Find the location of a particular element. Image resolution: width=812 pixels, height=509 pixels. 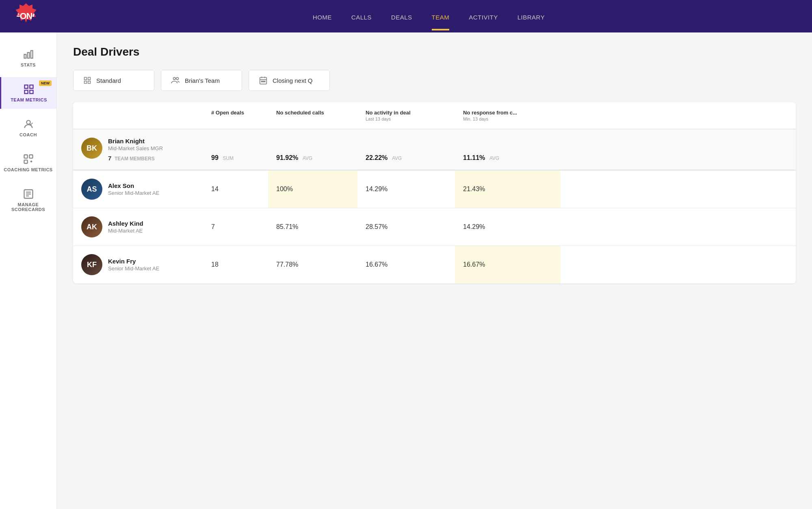

manager-details: Brian Knight Mid-Market Sales MGR 7 TEAM… is located at coordinates (136, 149).